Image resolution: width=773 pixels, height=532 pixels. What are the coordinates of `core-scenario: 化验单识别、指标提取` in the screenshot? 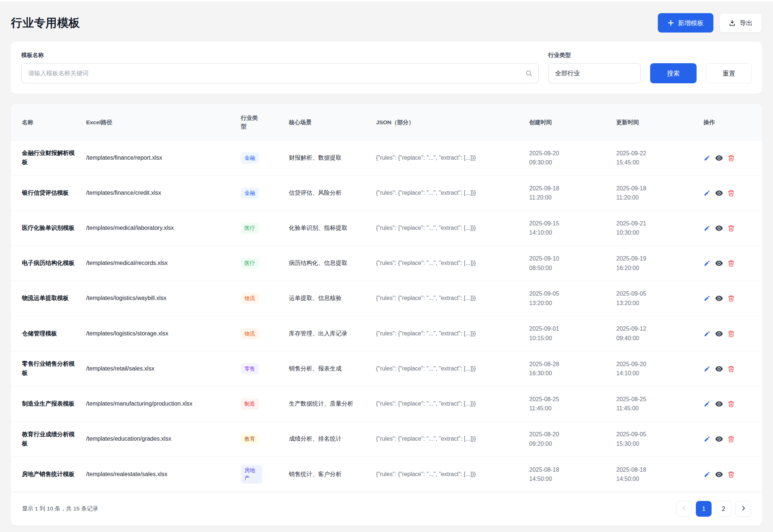 It's located at (318, 228).